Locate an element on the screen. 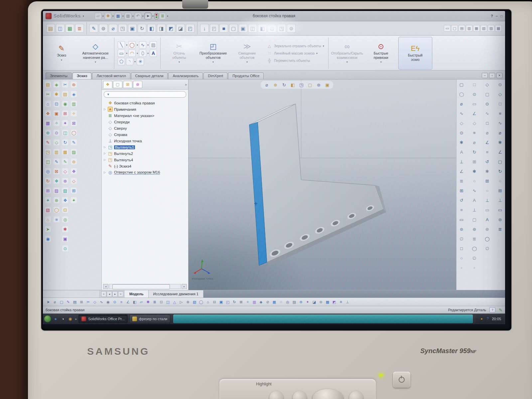  sketch-relation-icon: △ is located at coordinates (175, 302).